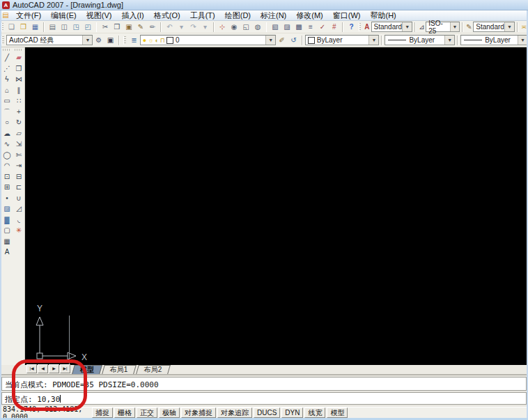 The height and width of the screenshot is (420, 528). What do you see at coordinates (235, 412) in the screenshot?
I see `toggle-otrack: 对象追踪` at bounding box center [235, 412].